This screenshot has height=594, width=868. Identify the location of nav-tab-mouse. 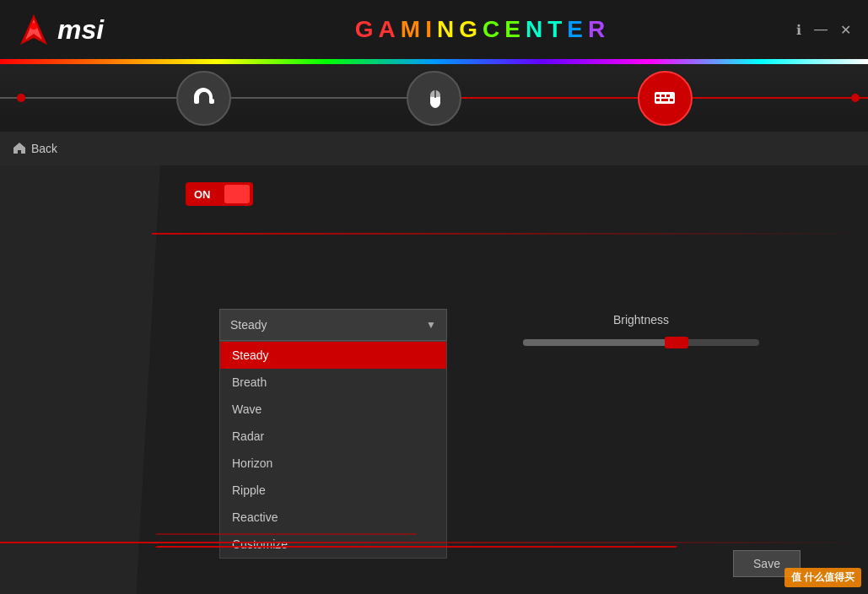
(434, 98).